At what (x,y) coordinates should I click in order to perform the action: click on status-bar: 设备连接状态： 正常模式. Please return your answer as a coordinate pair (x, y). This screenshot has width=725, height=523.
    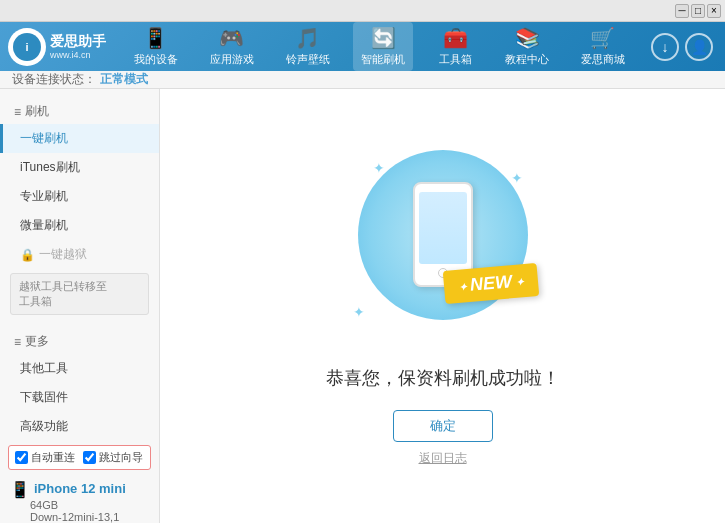
    Looking at the image, I should click on (362, 80).